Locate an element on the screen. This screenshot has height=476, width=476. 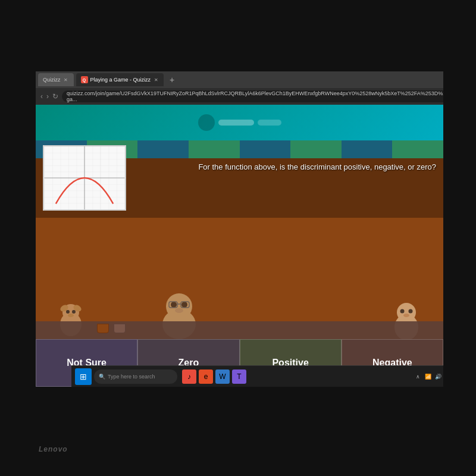
taskbar-icon-music: ♪ is located at coordinates (189, 377).